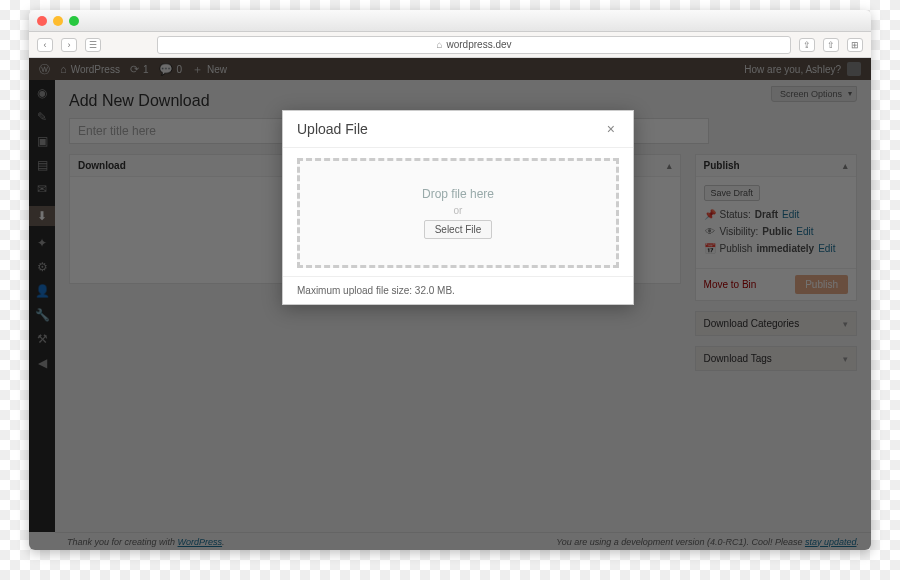 This screenshot has width=900, height=580. I want to click on minimize-window-icon, so click(58, 21).